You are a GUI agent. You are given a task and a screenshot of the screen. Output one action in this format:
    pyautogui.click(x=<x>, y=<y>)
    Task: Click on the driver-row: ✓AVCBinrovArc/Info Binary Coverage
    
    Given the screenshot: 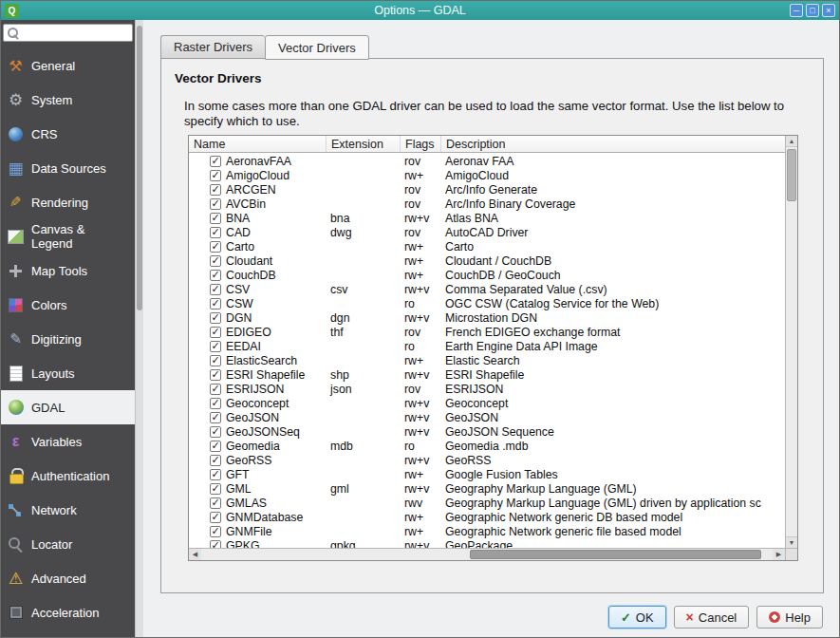 What is the action you would take?
    pyautogui.click(x=487, y=203)
    